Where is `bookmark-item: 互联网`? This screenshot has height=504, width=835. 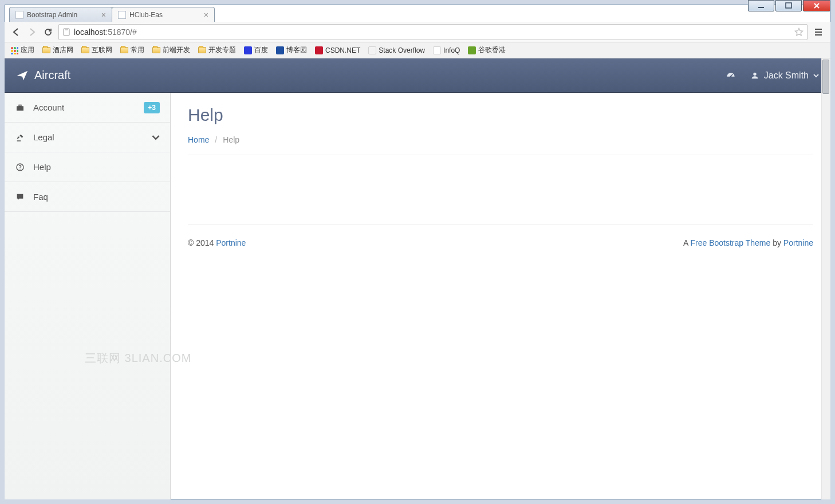
bookmark-item: 互联网 is located at coordinates (97, 50).